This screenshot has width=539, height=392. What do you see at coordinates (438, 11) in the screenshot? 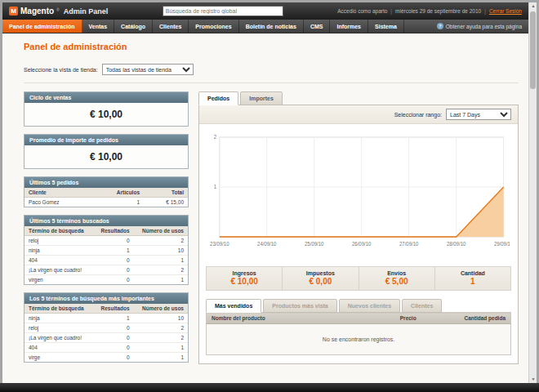
I see `current-date: miércoles 29 de septiembre de 2010` at bounding box center [438, 11].